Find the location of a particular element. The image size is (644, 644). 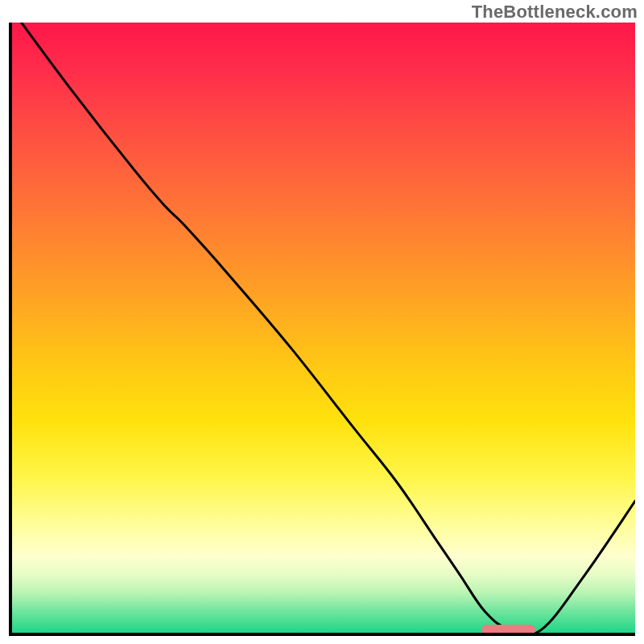

optimal-zone-marker is located at coordinates (508, 630).